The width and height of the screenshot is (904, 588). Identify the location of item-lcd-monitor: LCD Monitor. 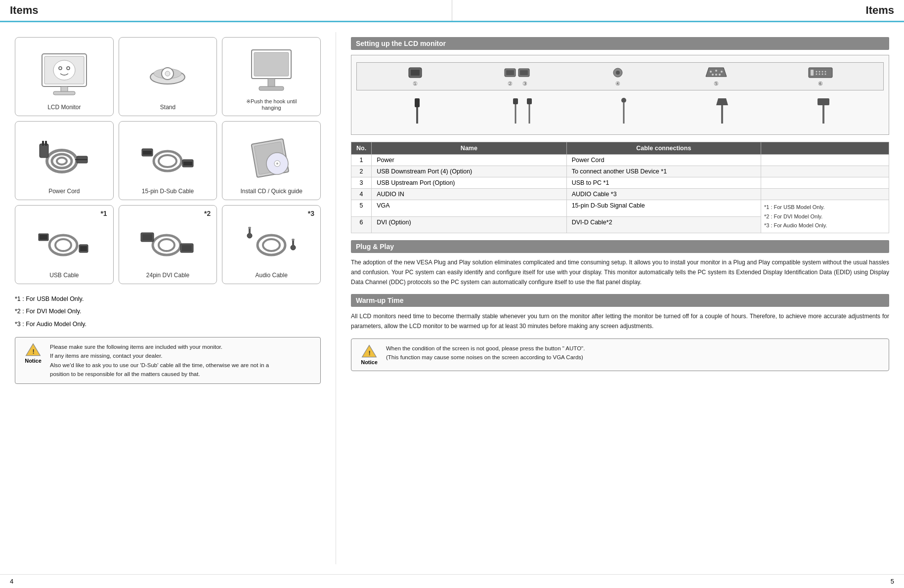
(64, 77).